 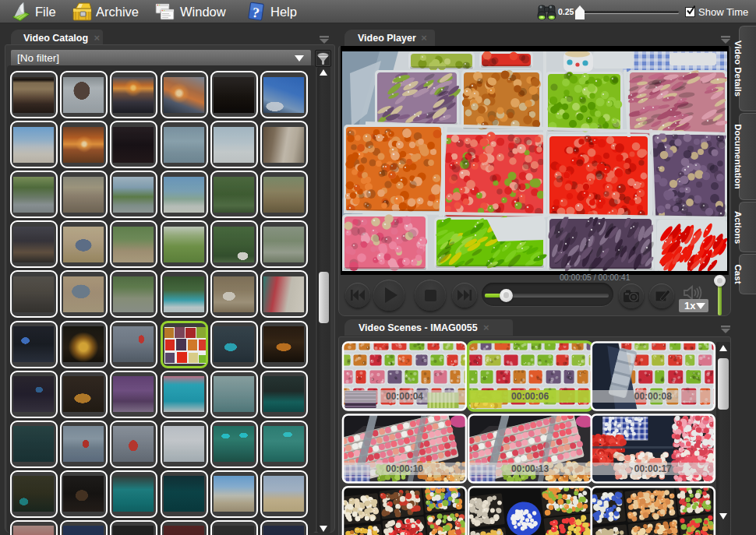 What do you see at coordinates (404, 396) in the screenshot?
I see `svg-text: 00:00:04` at bounding box center [404, 396].